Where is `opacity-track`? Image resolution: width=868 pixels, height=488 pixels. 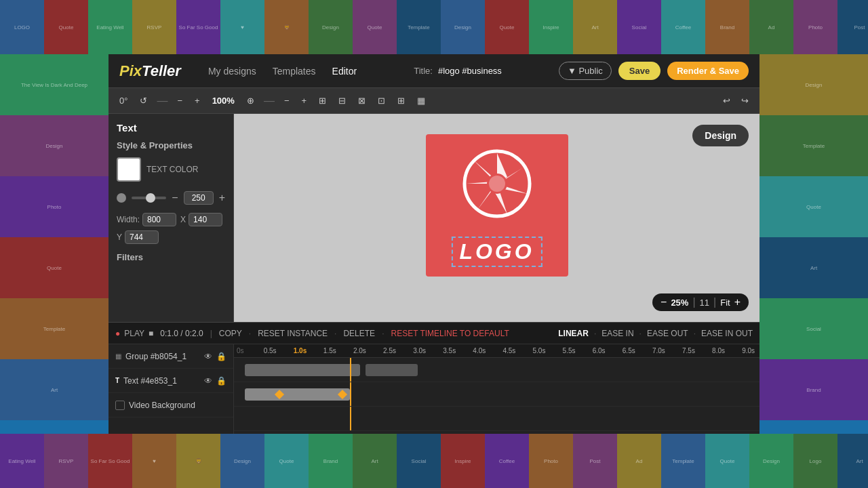
opacity-track is located at coordinates (149, 198).